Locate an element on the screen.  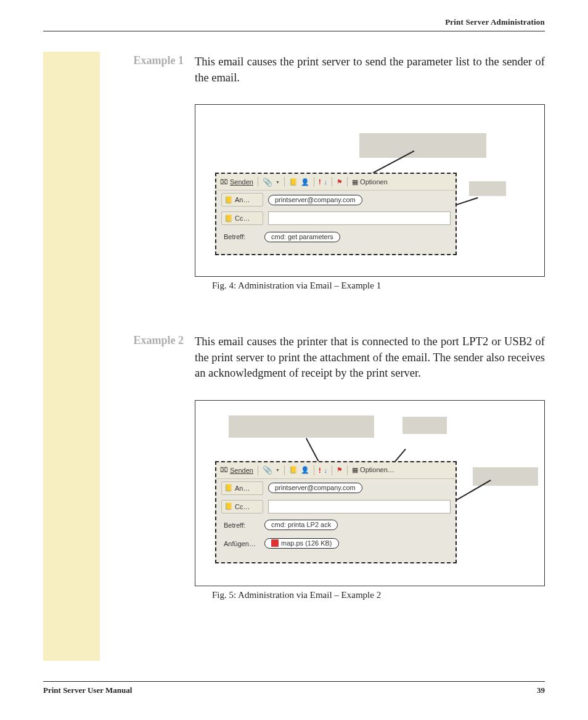
example2-label: Example 2 is located at coordinates (142, 340).